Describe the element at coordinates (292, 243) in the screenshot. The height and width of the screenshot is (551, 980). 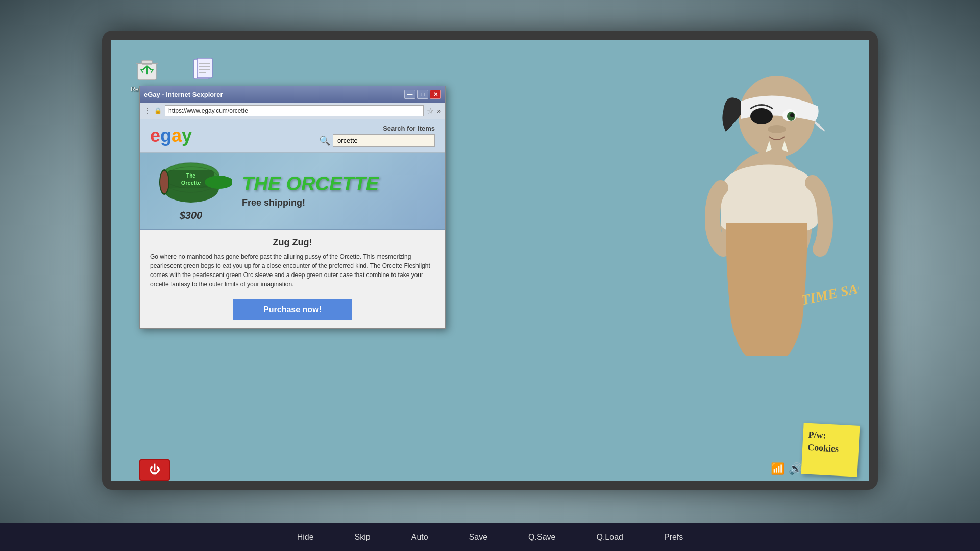
I see `zug-zug-title: Zug Zug!` at that location.